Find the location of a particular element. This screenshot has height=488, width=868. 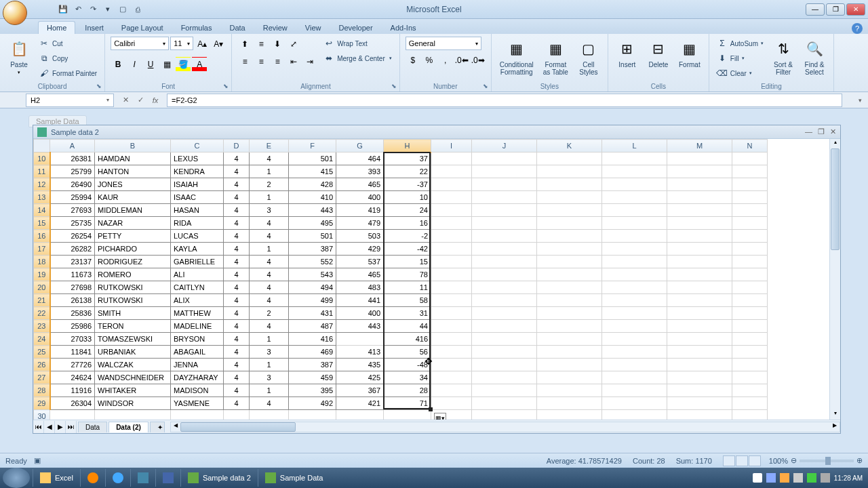

cell-L21 is located at coordinates (635, 301).